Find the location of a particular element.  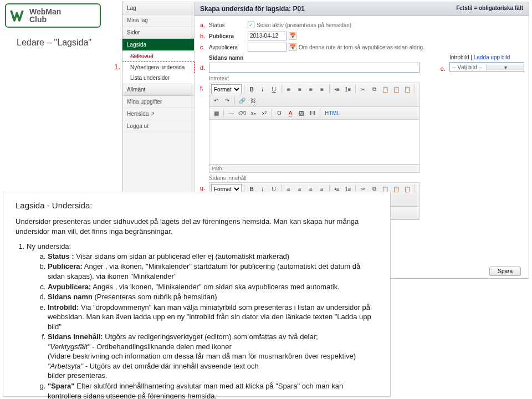

help-g: "Spara" Efter slutförd innehållhantering… is located at coordinates (213, 390).